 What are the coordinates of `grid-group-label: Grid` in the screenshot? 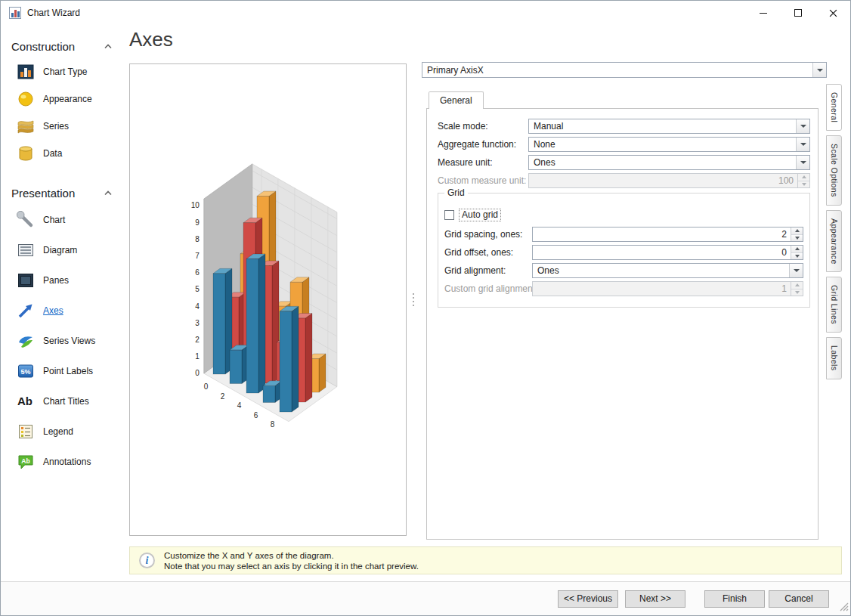 It's located at (456, 193).